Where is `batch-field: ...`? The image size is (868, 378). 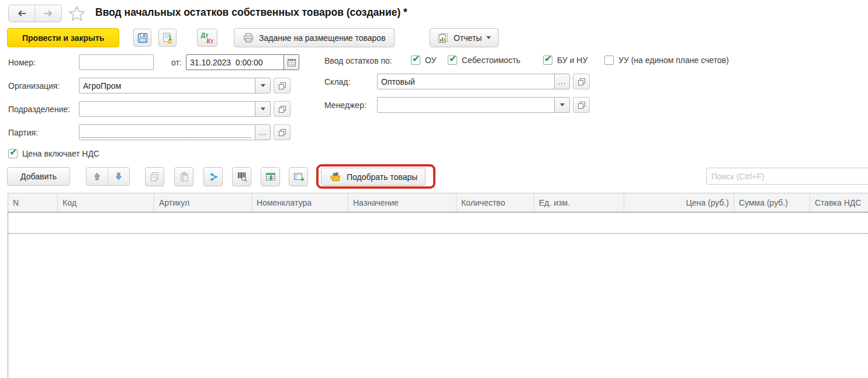
batch-field: ... is located at coordinates (175, 132).